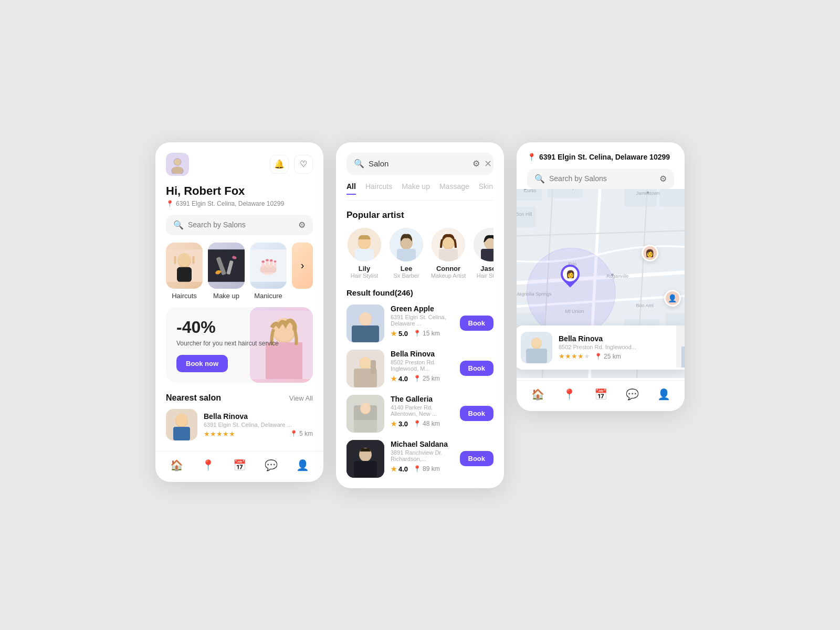 This screenshot has width=840, height=630. Describe the element at coordinates (182, 425) in the screenshot. I see `salon-thumbnail` at that location.